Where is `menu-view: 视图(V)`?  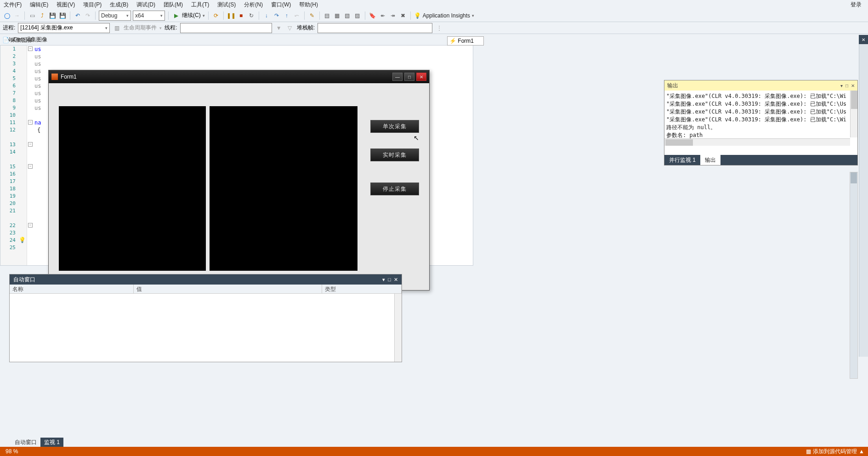 menu-view: 视图(V) is located at coordinates (66, 5).